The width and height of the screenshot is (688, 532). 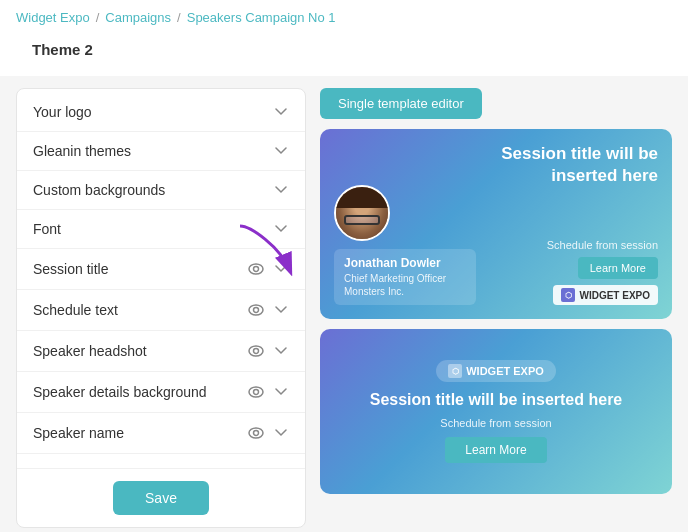 I want to click on schedule-text-preview2: Schedule from session, so click(x=496, y=423).